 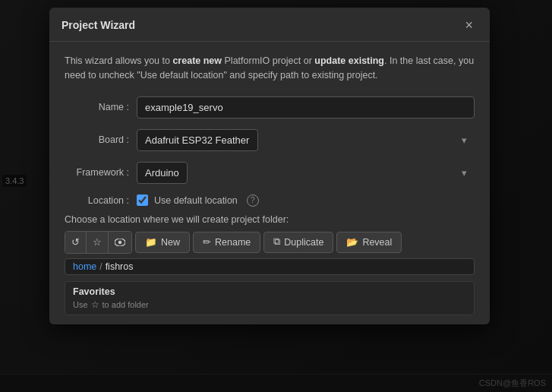 What do you see at coordinates (76, 242) in the screenshot?
I see `refresh-button: ↺` at bounding box center [76, 242].